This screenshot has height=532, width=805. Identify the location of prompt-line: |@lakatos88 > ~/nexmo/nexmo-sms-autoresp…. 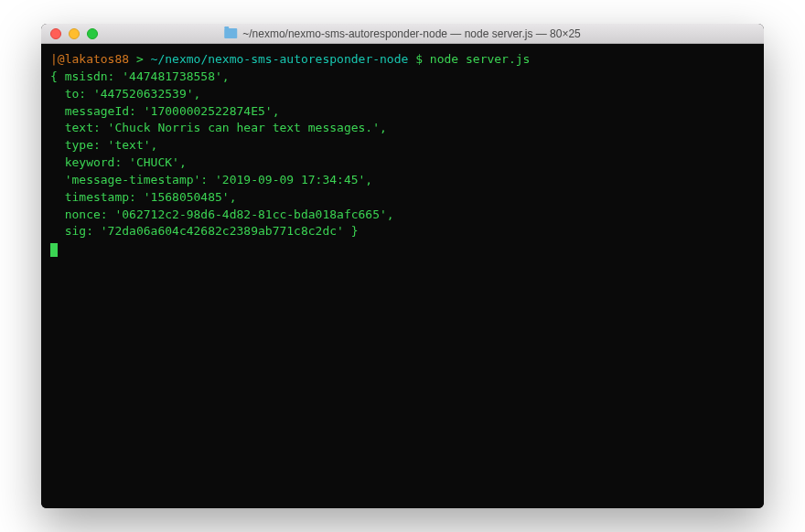
(402, 60).